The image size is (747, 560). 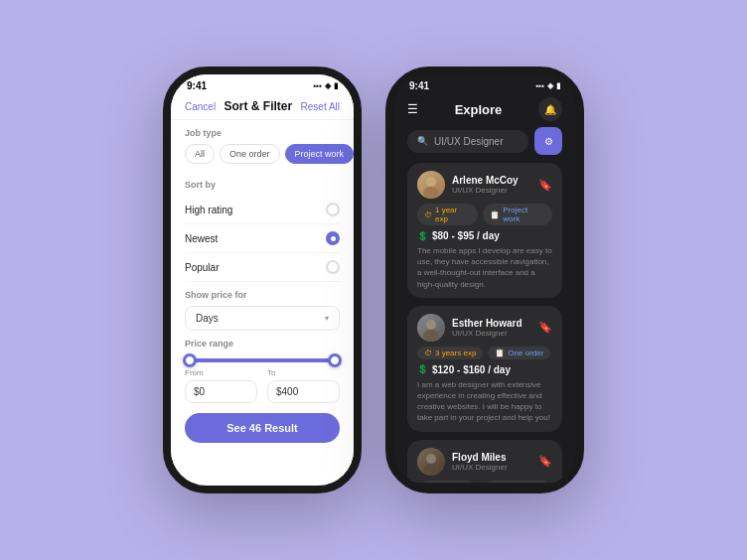 What do you see at coordinates (548, 141) in the screenshot?
I see `filter-button: ⚙` at bounding box center [548, 141].